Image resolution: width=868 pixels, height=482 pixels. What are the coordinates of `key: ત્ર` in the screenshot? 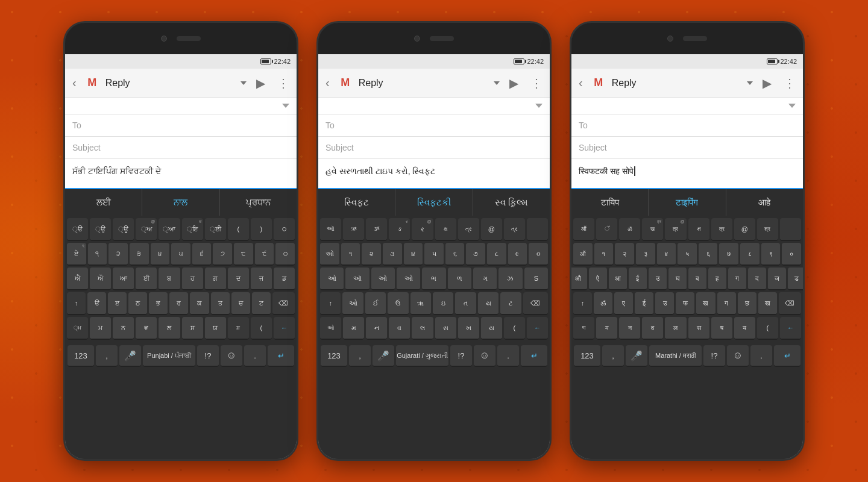 It's located at (515, 230).